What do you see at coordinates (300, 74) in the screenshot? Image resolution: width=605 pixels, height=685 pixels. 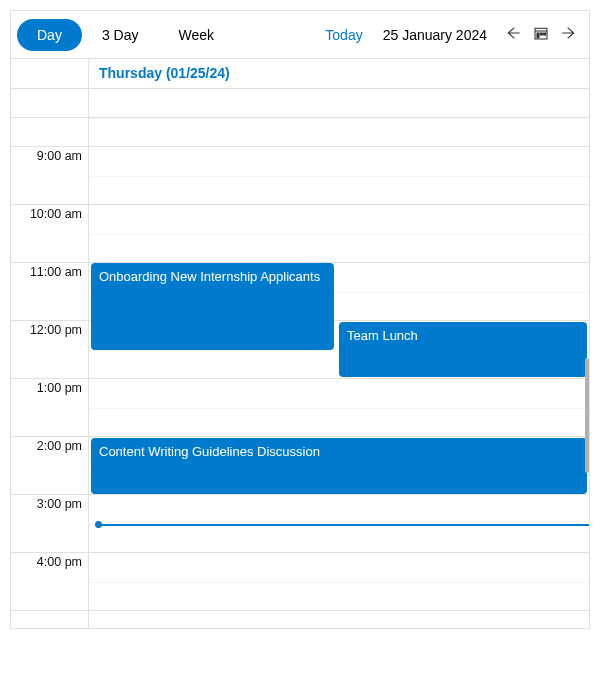 I see `day-header-row: Thursday (01/25/24)` at bounding box center [300, 74].